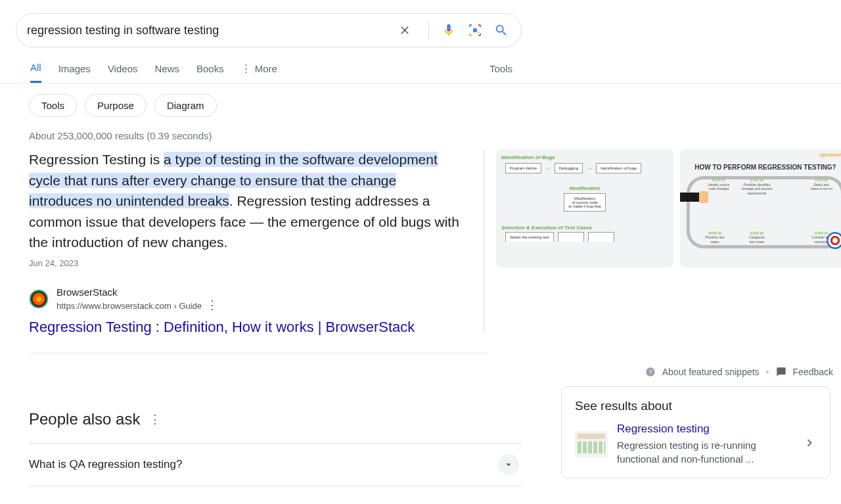 Image resolution: width=841 pixels, height=504 pixels. Describe the element at coordinates (761, 208) in the screenshot. I see `image-thumbnail-2: spiceworks HOW TO PERFORM REGRESSION TES…` at that location.